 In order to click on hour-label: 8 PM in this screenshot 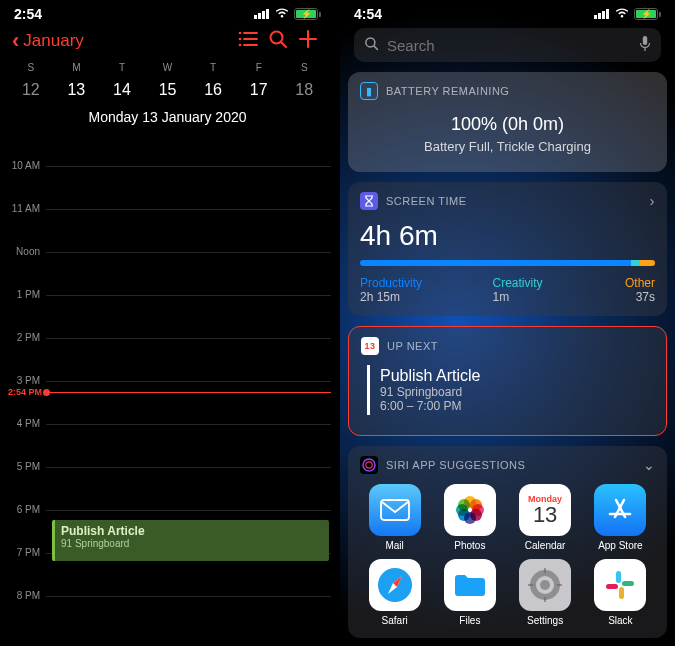, I will do `click(23, 596)`.